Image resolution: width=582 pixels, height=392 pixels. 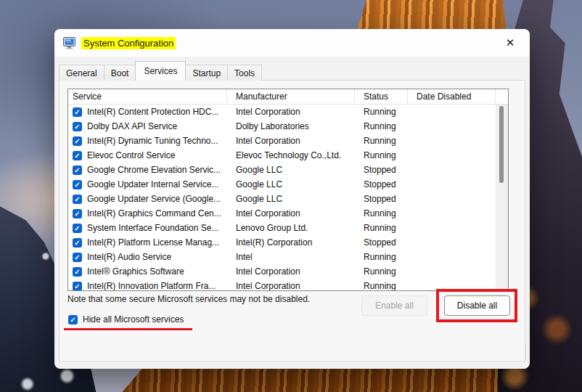 I want to click on column-header-service: Service, so click(x=148, y=97).